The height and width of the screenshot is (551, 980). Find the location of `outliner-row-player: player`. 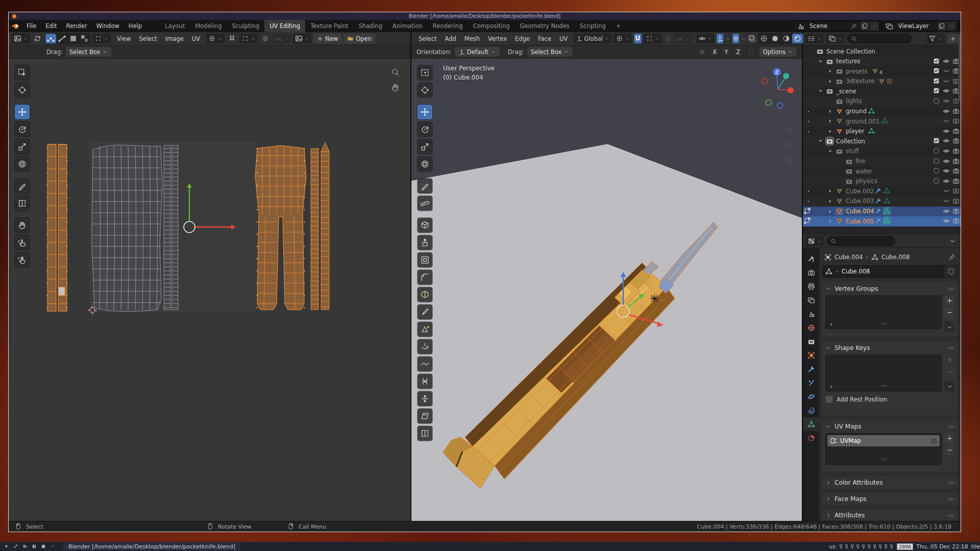

outliner-row-player: player is located at coordinates (882, 132).